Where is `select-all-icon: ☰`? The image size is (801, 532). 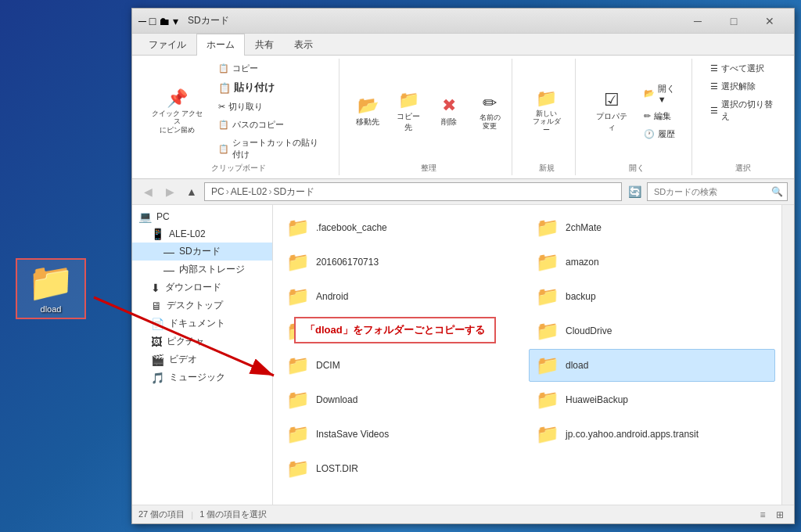
select-all-icon: ☰ is located at coordinates (714, 69).